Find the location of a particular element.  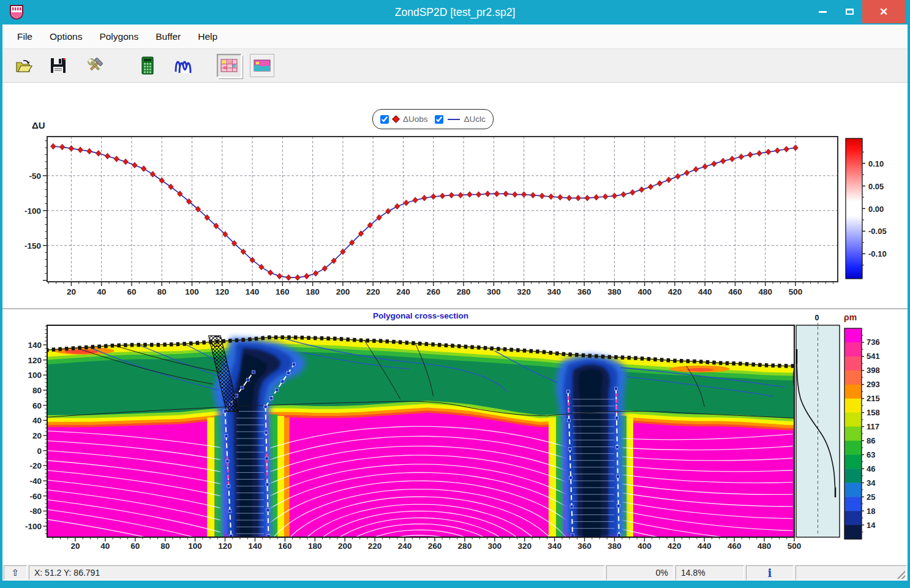

open-folder-icon is located at coordinates (24, 66).